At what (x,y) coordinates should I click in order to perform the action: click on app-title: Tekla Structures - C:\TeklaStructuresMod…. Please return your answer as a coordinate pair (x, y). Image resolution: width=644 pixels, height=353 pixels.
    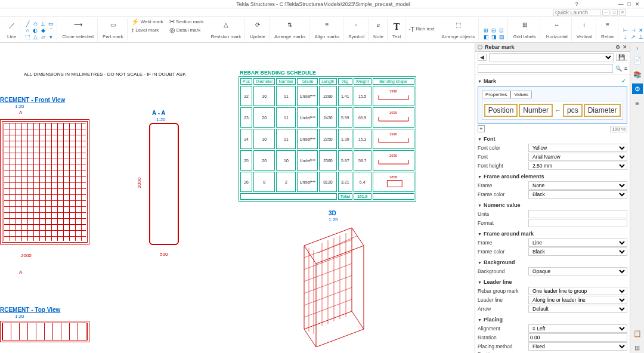
    Looking at the image, I should click on (323, 4).